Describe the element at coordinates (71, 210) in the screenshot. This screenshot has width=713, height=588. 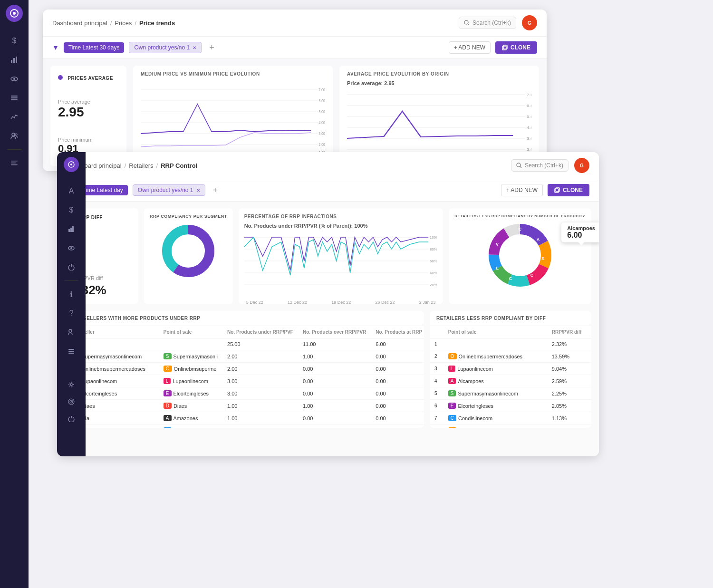
I see `sidebar2-icon-dollar: $` at that location.